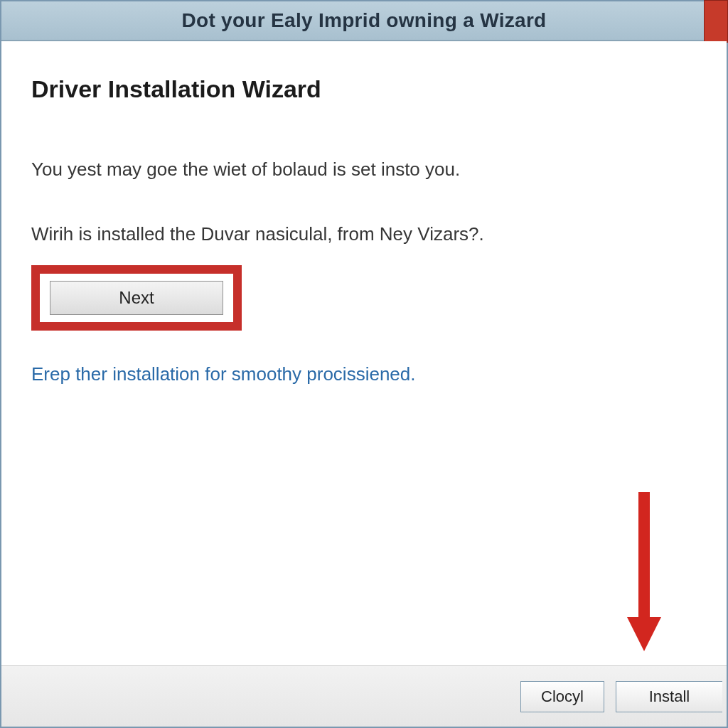 The width and height of the screenshot is (728, 728). I want to click on titlebar: Dot your Ealy Imprid owning a Wizard, so click(364, 21).